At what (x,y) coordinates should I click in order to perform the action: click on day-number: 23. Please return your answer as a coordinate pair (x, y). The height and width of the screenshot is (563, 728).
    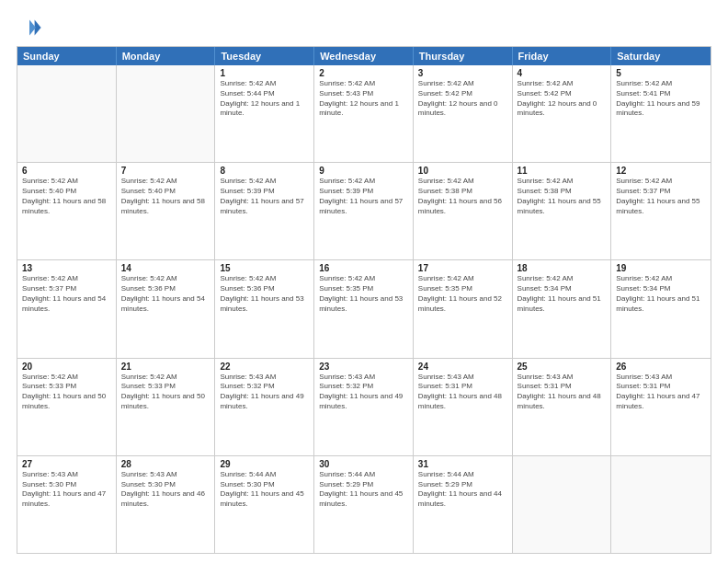
    Looking at the image, I should click on (364, 366).